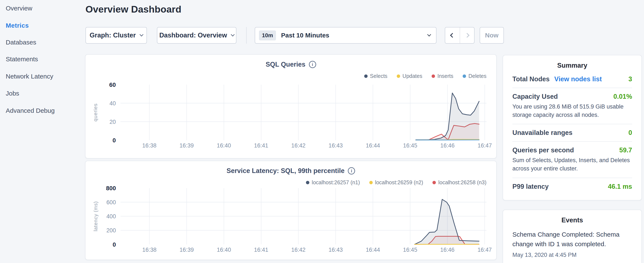 This screenshot has height=263, width=644. What do you see at coordinates (572, 128) in the screenshot?
I see `summary-panel: Summary Total Nodes View nodes list 3 Ca…` at bounding box center [572, 128].